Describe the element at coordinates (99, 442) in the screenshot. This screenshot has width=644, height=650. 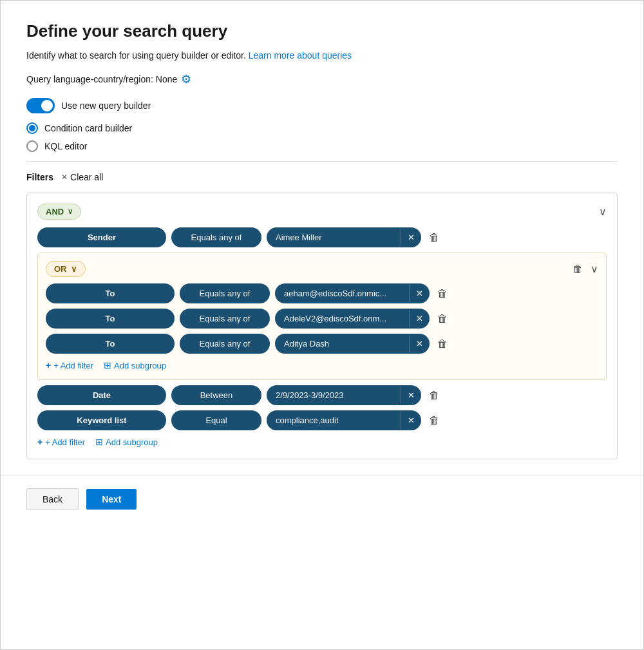
I see `and-add-subgroup-icon: ⊞` at that location.